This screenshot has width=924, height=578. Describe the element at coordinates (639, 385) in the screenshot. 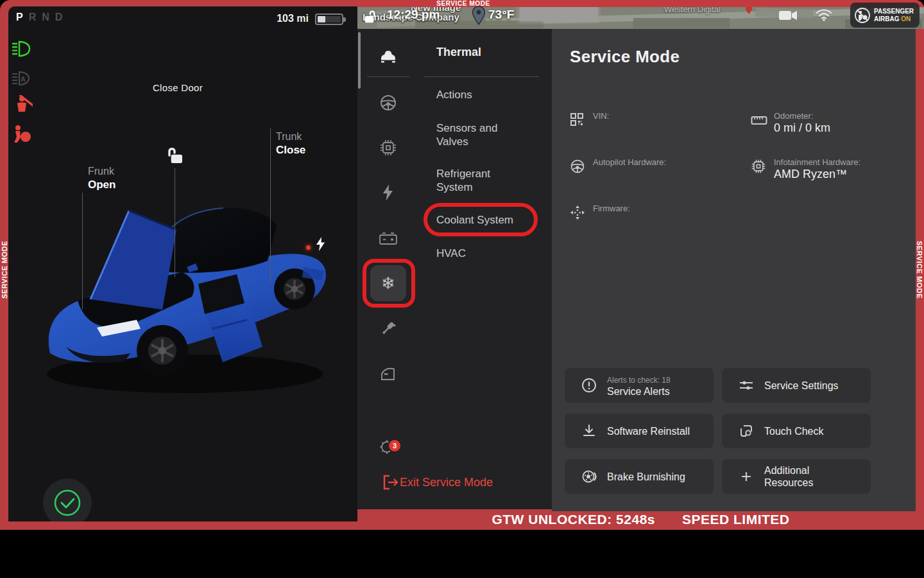

I see `service-alerts-button: Alerts to check: 18 Service Alerts` at that location.